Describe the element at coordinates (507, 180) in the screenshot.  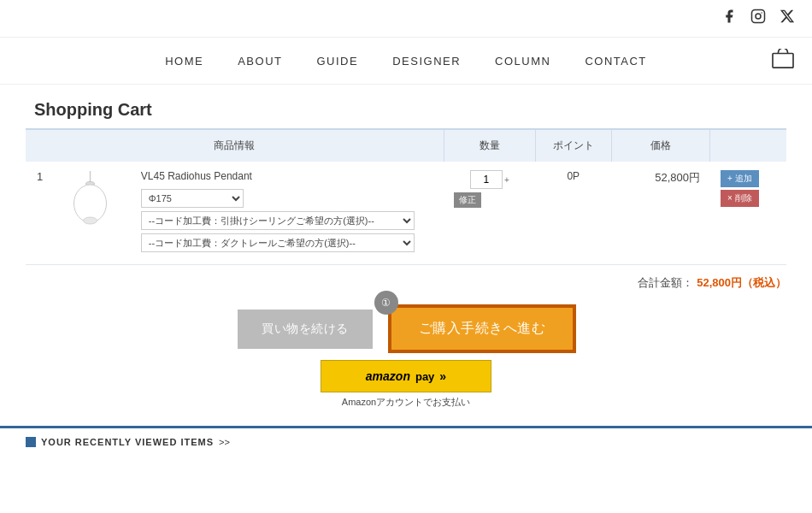
I see `qty-plus-icon: +` at that location.